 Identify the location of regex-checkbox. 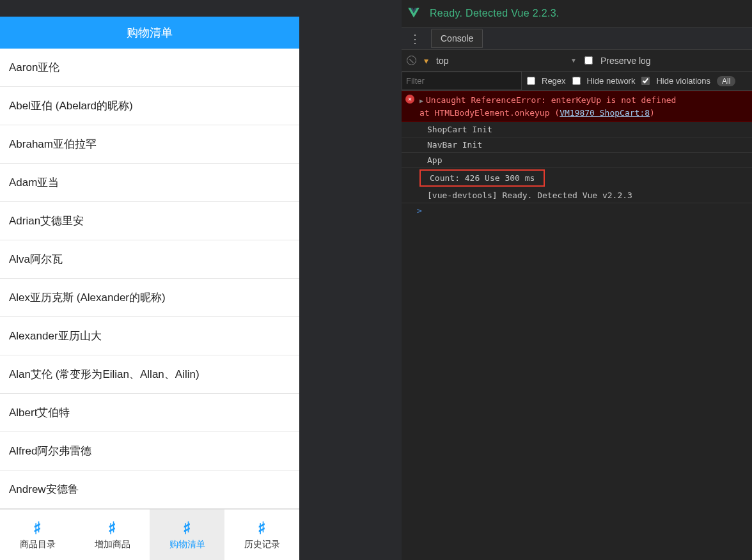
(531, 81).